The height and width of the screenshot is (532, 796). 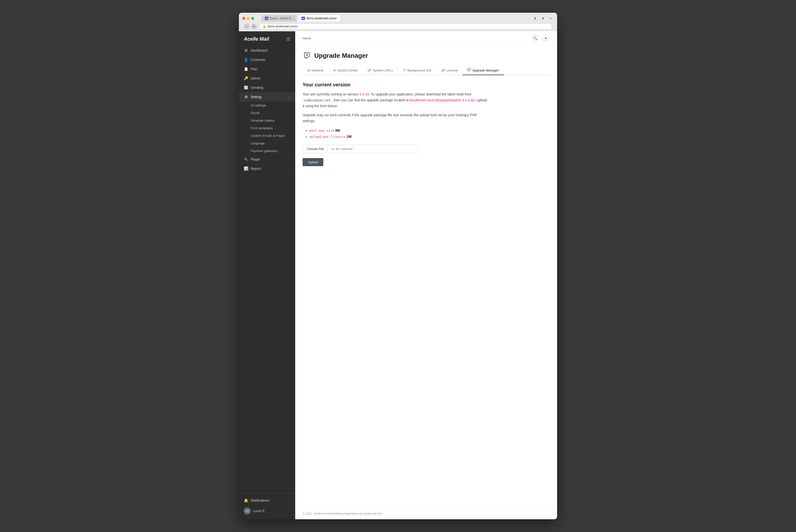 What do you see at coordinates (267, 120) in the screenshot?
I see `sidebar-item-template-gallery: Template Gallery` at bounding box center [267, 120].